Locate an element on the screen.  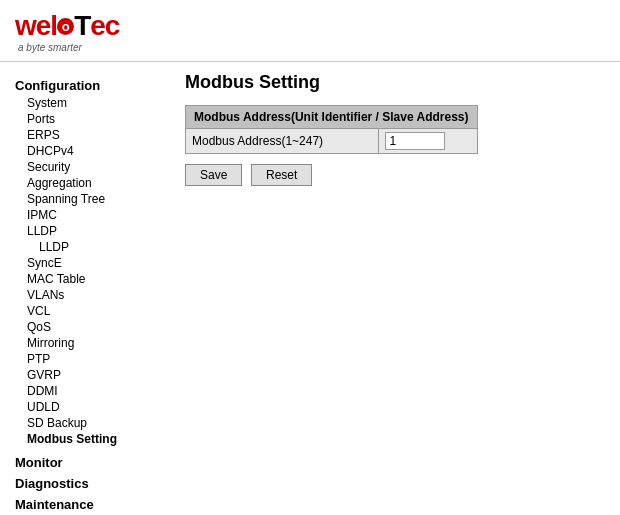
modbus-address-cell is located at coordinates (428, 142).